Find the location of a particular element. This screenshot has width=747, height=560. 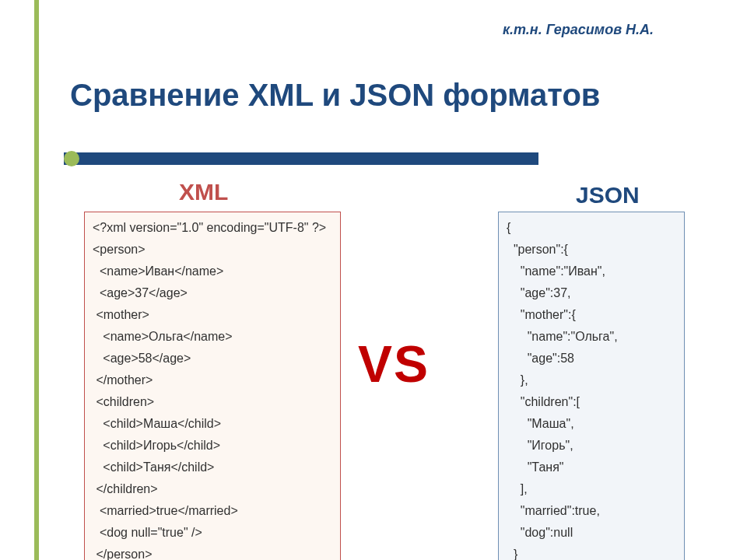

code-line: "name":"Иван", is located at coordinates (591, 271).